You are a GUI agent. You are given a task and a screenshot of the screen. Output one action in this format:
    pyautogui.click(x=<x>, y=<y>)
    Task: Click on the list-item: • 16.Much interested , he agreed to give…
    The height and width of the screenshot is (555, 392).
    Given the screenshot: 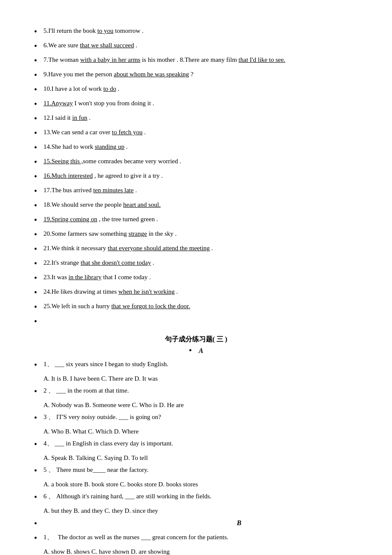 What is the action you would take?
    pyautogui.click(x=196, y=176)
    